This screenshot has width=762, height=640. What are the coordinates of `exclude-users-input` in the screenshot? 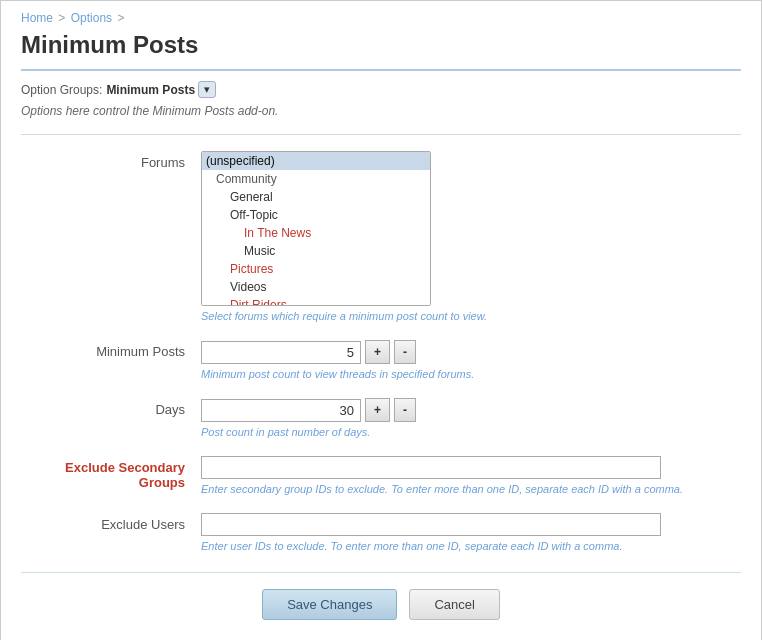 It's located at (431, 524).